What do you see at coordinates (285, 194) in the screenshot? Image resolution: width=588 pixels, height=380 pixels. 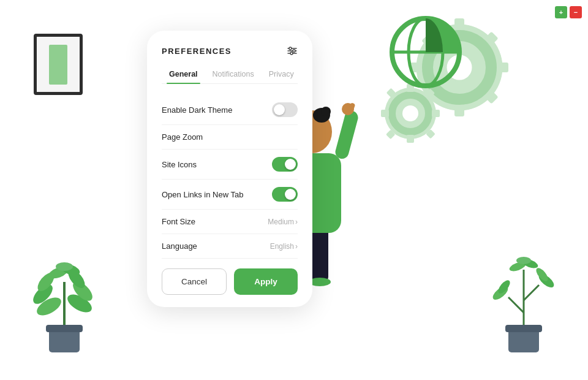 I see `open-links-toggle` at bounding box center [285, 194].